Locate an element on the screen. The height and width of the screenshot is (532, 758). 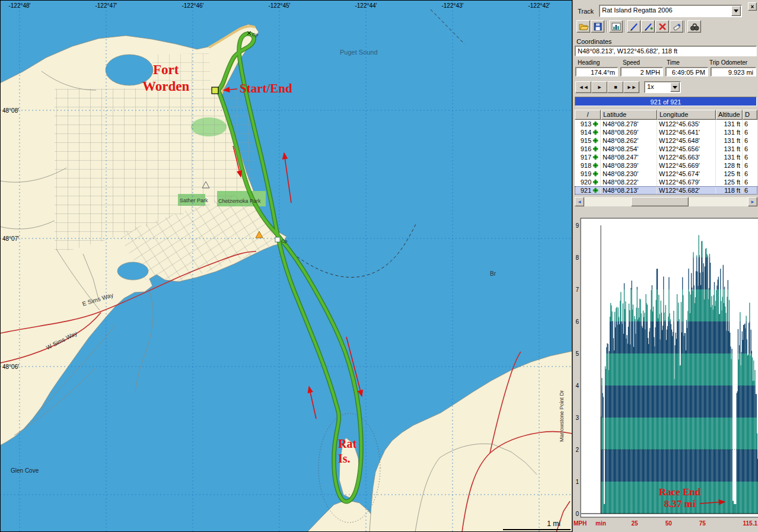
cell-longitude: W122°45.669' is located at coordinates (687, 165).